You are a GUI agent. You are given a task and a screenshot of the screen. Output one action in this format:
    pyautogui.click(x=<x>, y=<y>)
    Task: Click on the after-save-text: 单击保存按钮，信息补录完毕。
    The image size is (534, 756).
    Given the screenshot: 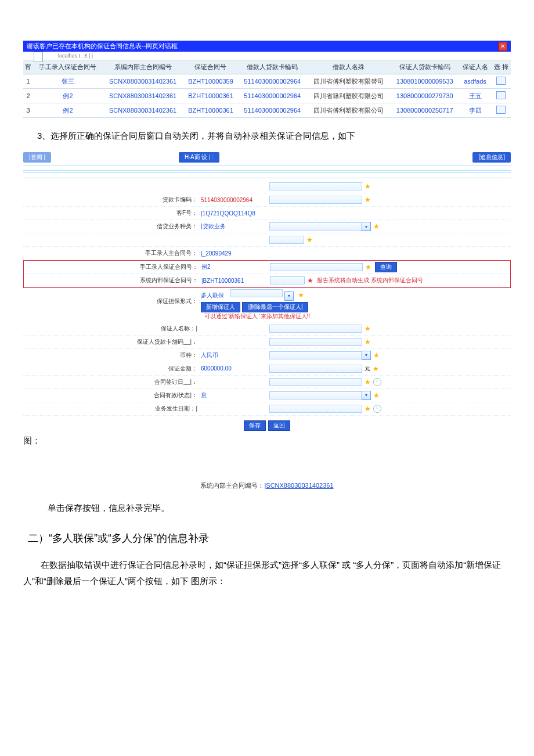 What is the action you would take?
    pyautogui.click(x=279, y=509)
    